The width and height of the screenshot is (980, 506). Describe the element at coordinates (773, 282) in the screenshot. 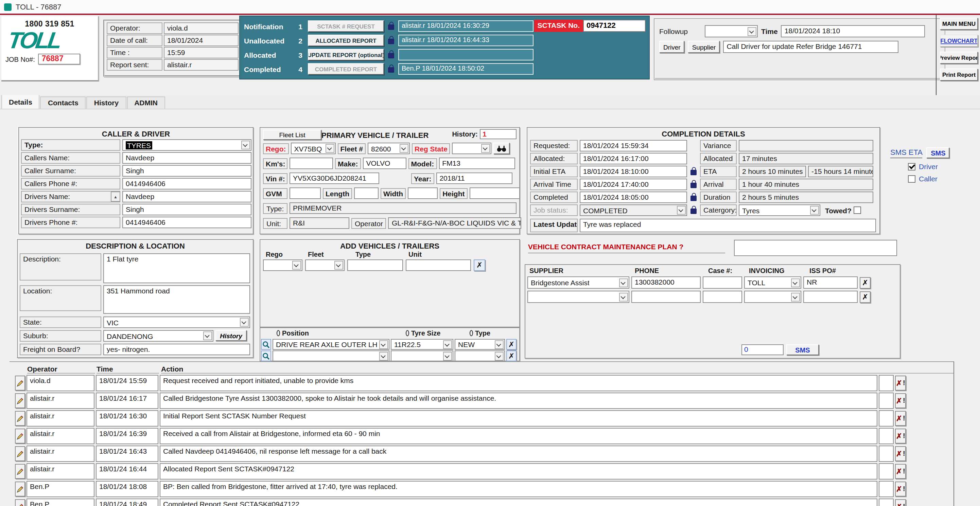

I see `invoicing-select: TOLL` at that location.